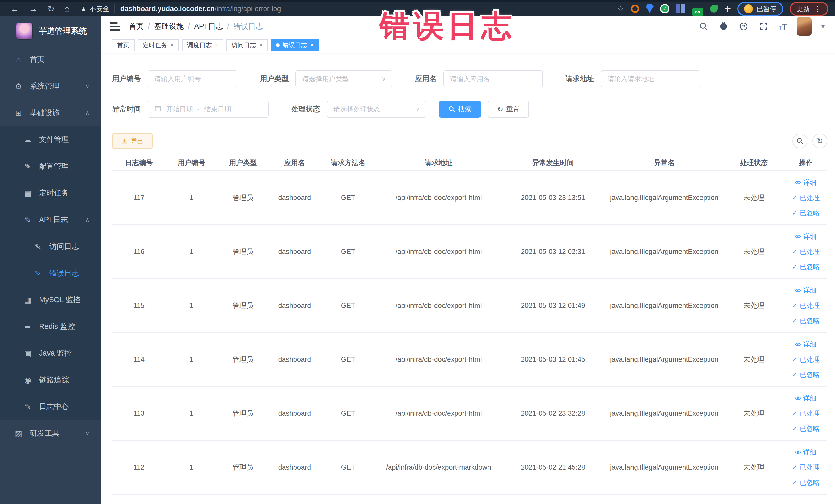 The width and height of the screenshot is (835, 504). Describe the element at coordinates (50, 247) in the screenshot. I see `sidebar-item-access-log: ✎访问日志` at that location.